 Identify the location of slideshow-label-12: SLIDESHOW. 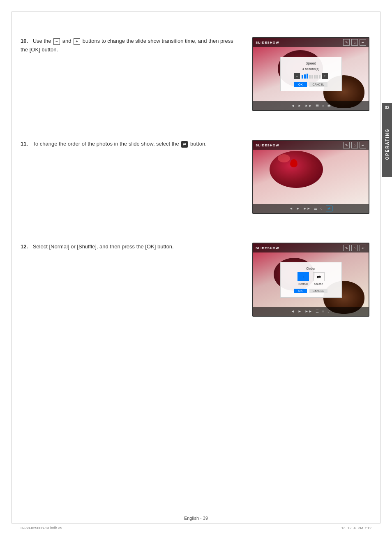
(267, 248).